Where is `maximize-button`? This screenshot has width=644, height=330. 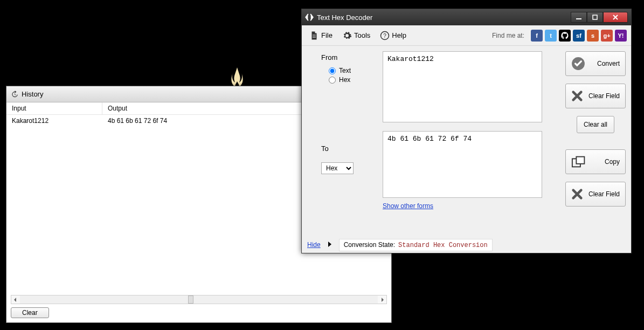
maximize-button is located at coordinates (595, 17).